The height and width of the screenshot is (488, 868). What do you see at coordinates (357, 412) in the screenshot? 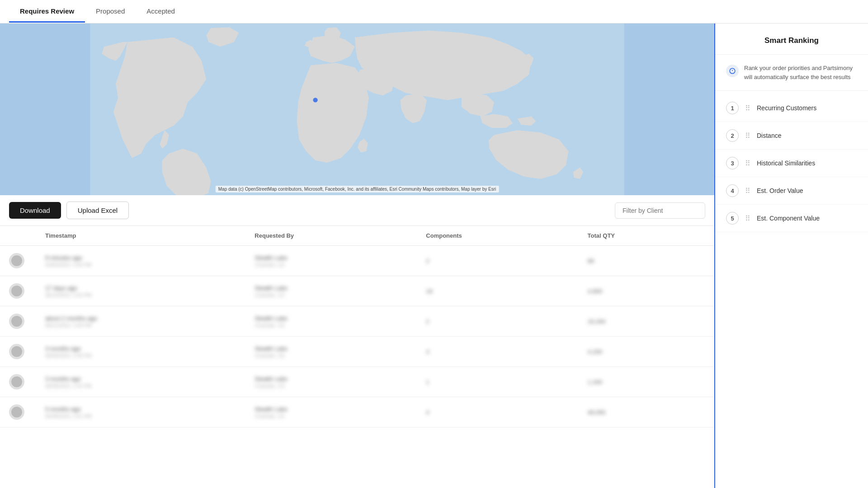
I see `table-row: 5 months ago 06/08/2023, 1:01 PM Stealth…` at bounding box center [357, 412].